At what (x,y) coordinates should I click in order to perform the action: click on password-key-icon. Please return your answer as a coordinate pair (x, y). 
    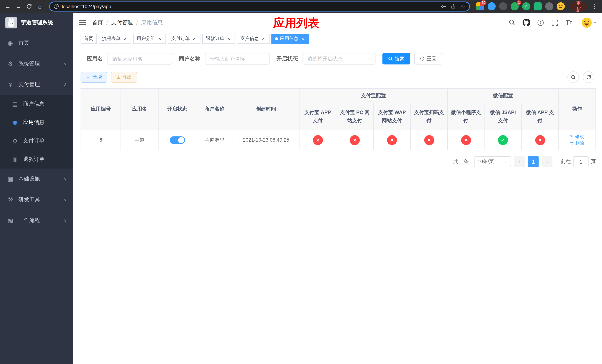
    Looking at the image, I should click on (444, 6).